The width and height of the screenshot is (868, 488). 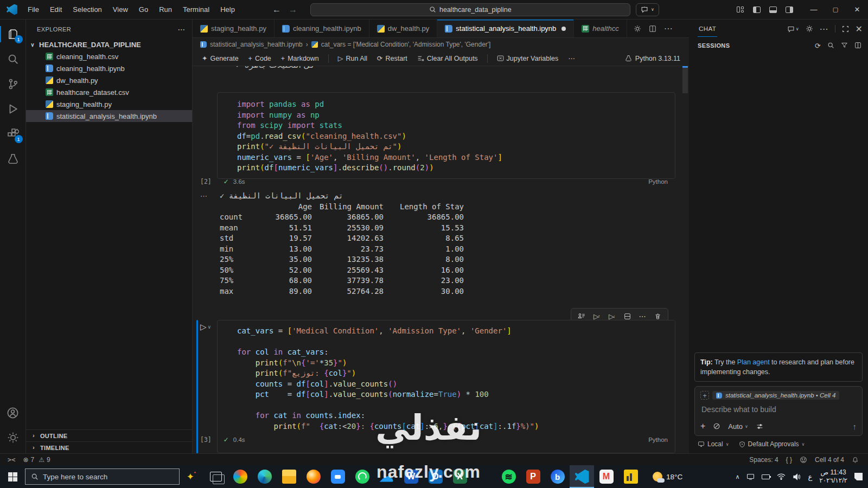 I want to click on close-chat-icon: ✕, so click(x=859, y=29).